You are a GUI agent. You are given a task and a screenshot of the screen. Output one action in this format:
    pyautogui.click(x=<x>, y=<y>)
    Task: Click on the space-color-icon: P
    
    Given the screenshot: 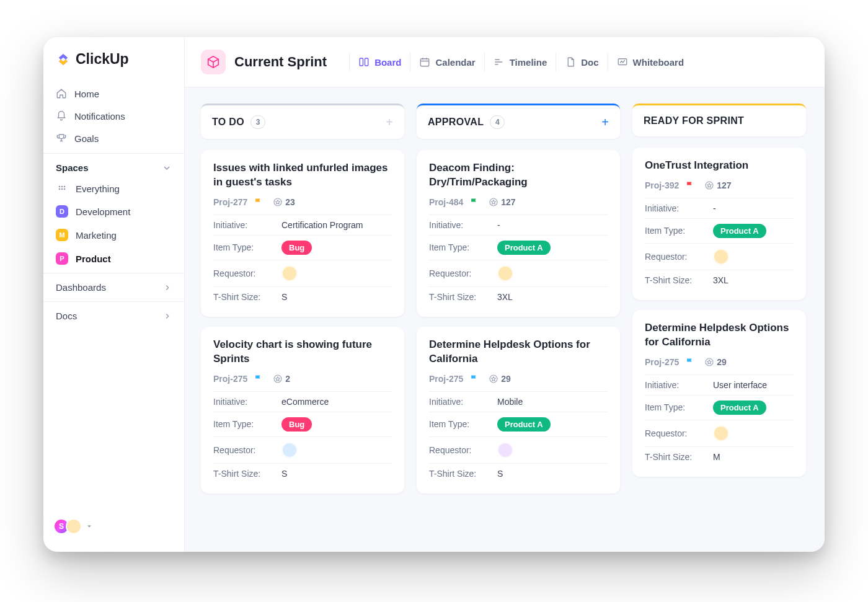 What is the action you would take?
    pyautogui.click(x=62, y=259)
    